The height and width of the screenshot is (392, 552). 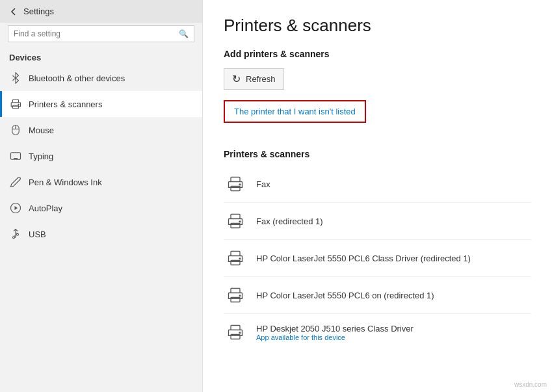 What do you see at coordinates (254, 79) in the screenshot?
I see `refresh-button: ↻ Refresh` at bounding box center [254, 79].